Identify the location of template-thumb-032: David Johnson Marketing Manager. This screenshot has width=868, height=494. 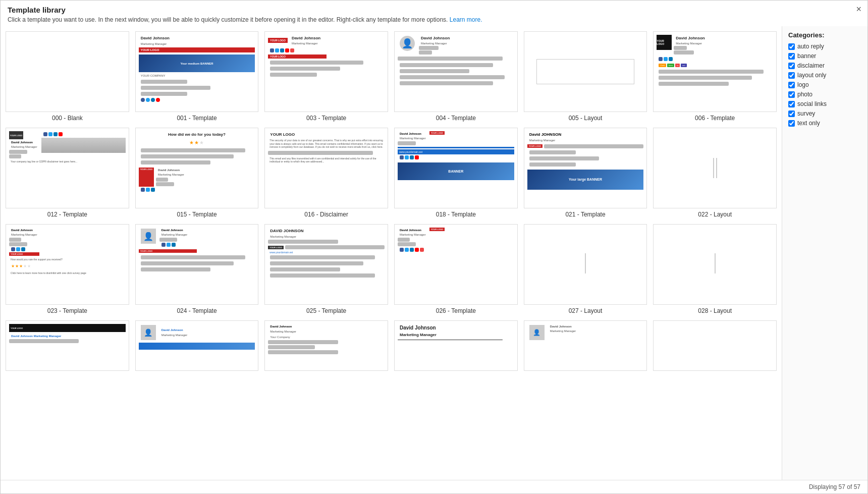
(456, 346).